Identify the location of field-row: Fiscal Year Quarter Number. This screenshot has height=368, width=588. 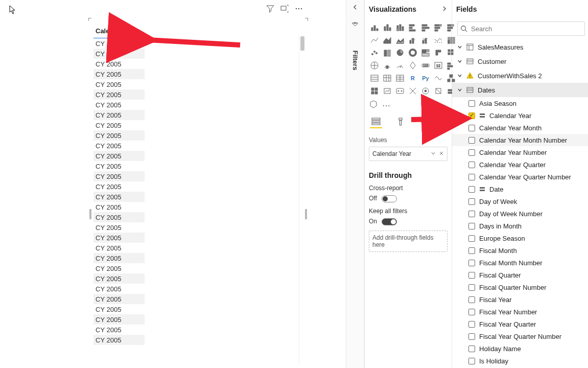
(522, 336).